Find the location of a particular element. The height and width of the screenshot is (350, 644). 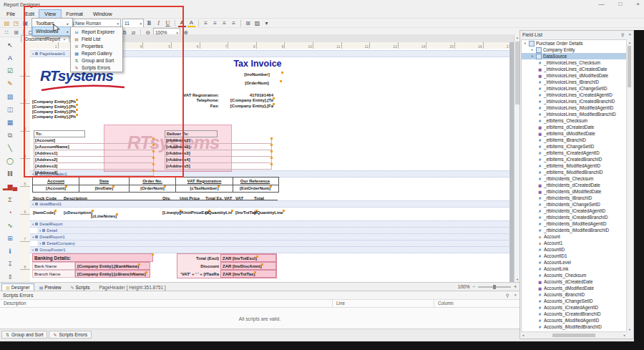

gauge-tool-icon: ◔ is located at coordinates (10, 213).